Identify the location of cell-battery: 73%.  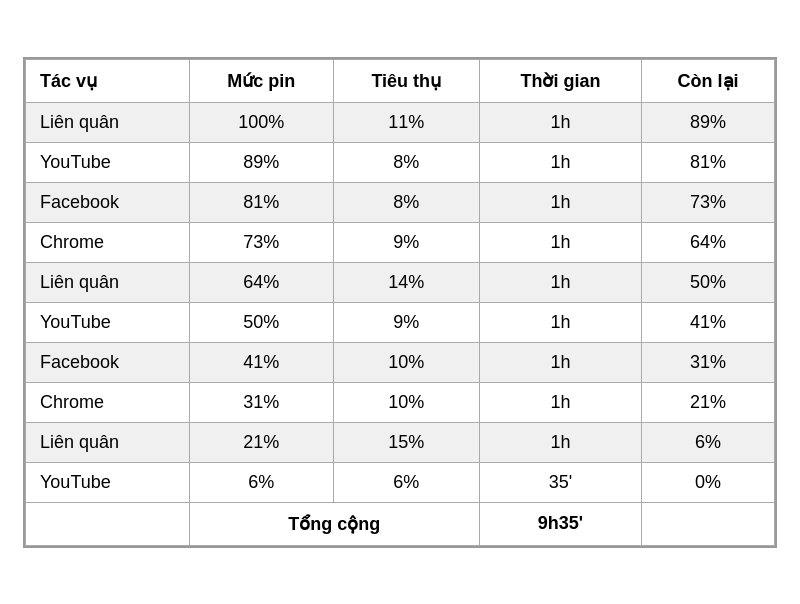
(261, 242).